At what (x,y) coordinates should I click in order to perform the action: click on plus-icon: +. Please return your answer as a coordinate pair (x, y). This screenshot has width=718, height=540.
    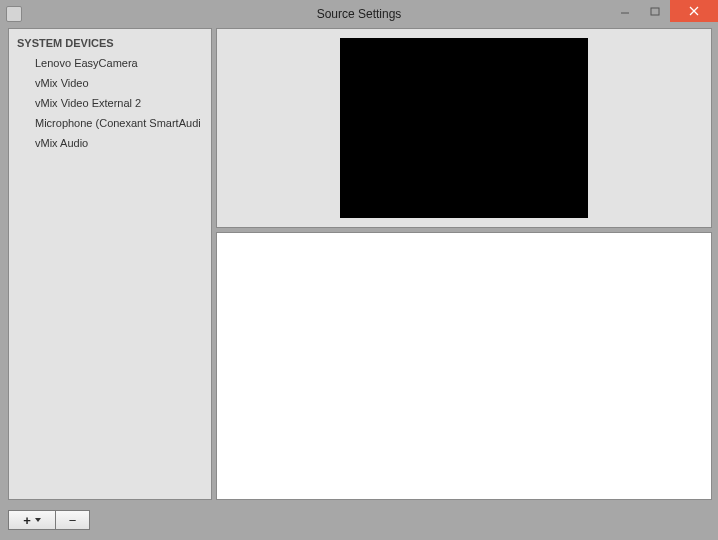
    Looking at the image, I should click on (27, 520).